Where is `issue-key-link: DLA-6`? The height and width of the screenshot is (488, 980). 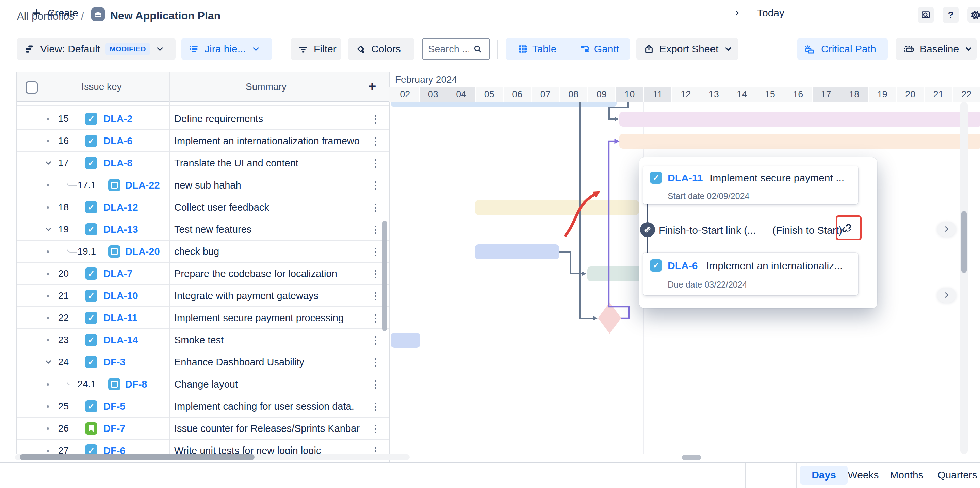 issue-key-link: DLA-6 is located at coordinates (118, 141).